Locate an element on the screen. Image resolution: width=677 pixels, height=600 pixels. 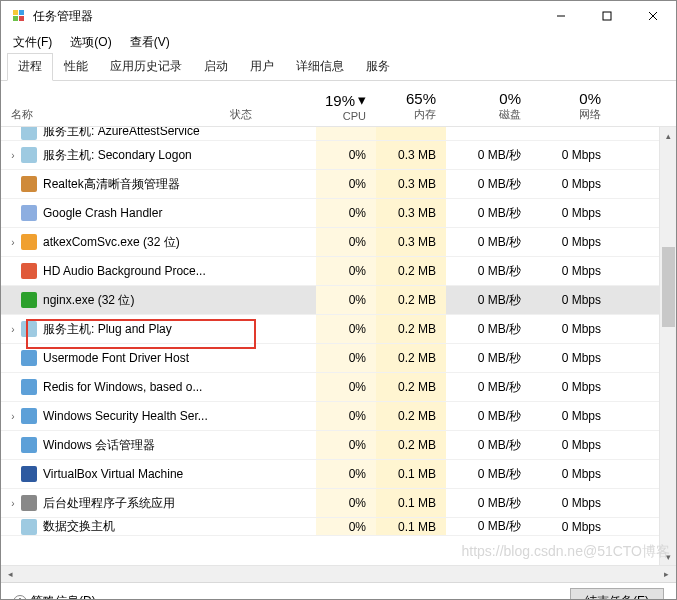
col-name: 名称 is located at coordinates (114, 106).